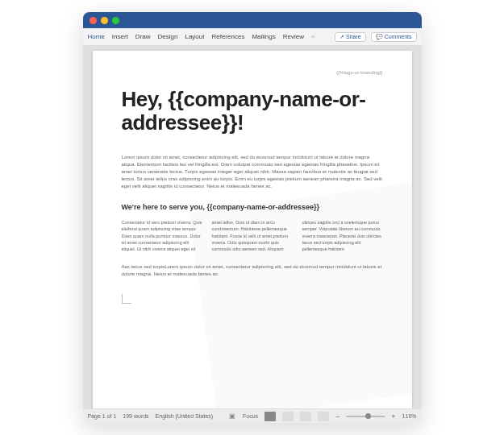 This screenshot has width=504, height=435. Describe the element at coordinates (194, 37) in the screenshot. I see `tab-layout: Layout` at that location.